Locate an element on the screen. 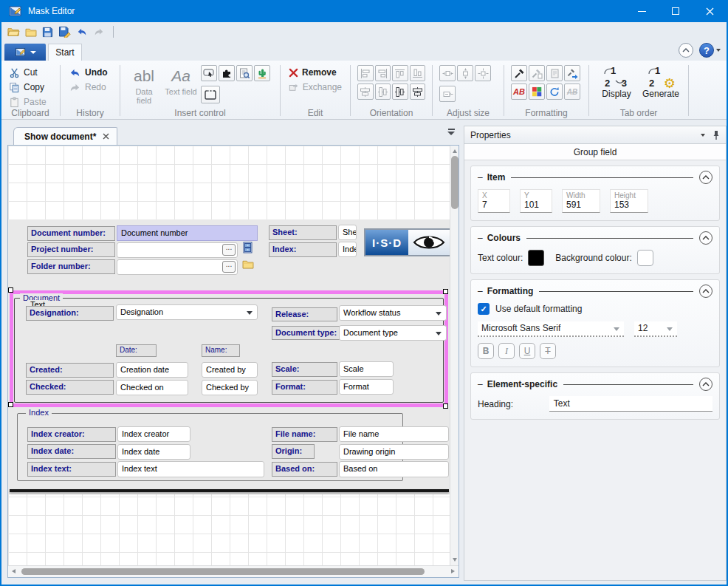 The width and height of the screenshot is (728, 586). horizontal-scroll-thumb is located at coordinates (223, 572).